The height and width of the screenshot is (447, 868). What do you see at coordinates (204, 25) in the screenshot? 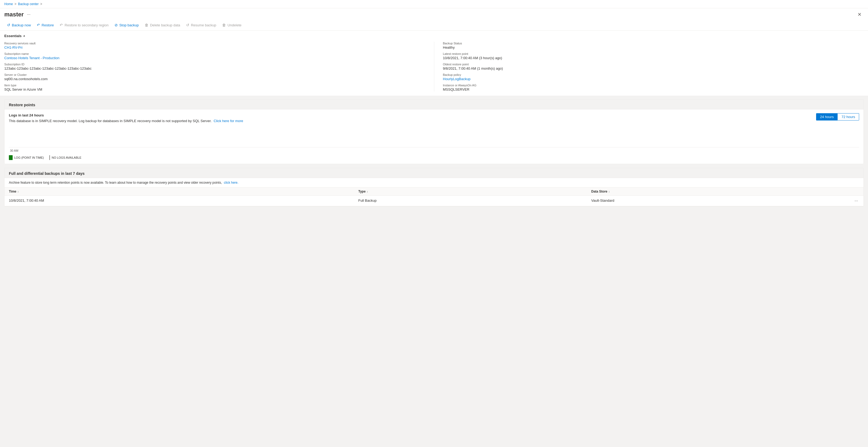
I see `resume-backup-label: Resume backup` at bounding box center [204, 25].